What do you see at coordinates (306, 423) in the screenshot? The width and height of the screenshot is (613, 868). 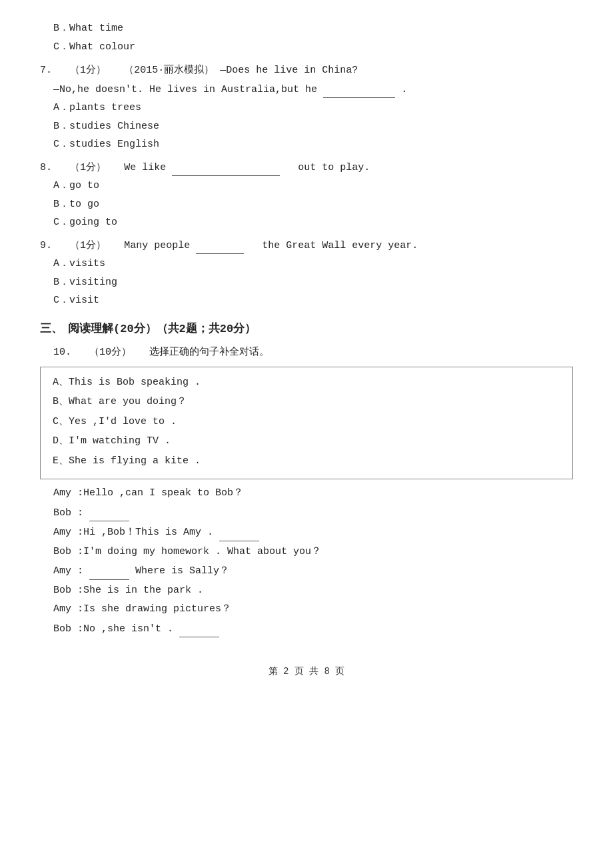 I see `q10-choices-box: A、This is Bob speaking . B、What are you …` at bounding box center [306, 423].